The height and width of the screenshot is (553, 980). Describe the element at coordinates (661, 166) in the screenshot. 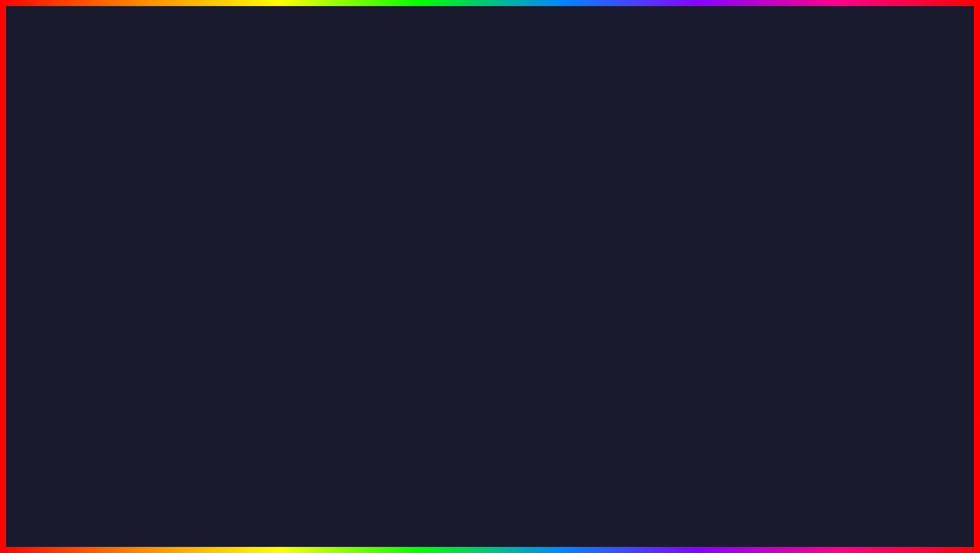

I see `best-candy-farm-badge: BEST CANDY FARM` at that location.